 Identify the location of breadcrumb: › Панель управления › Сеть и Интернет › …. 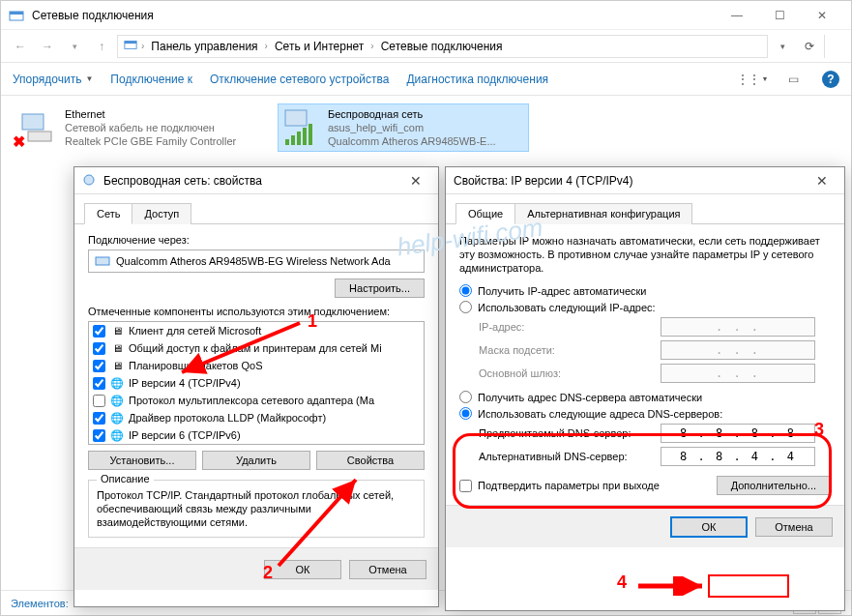
(443, 46).